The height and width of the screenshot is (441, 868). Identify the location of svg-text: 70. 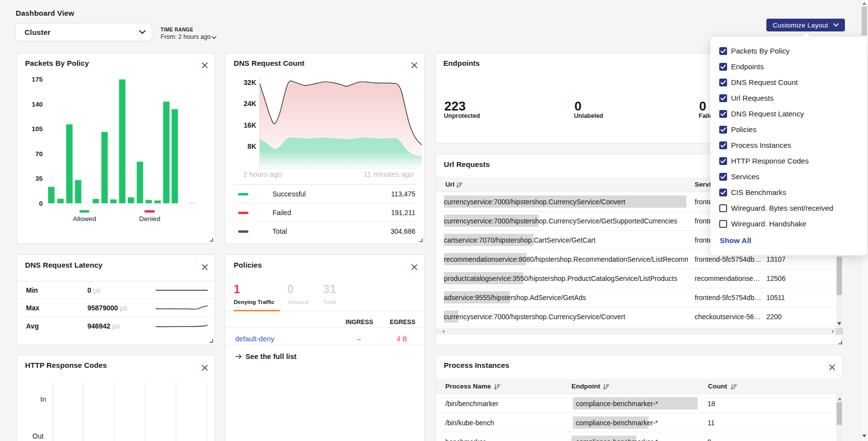
(39, 154).